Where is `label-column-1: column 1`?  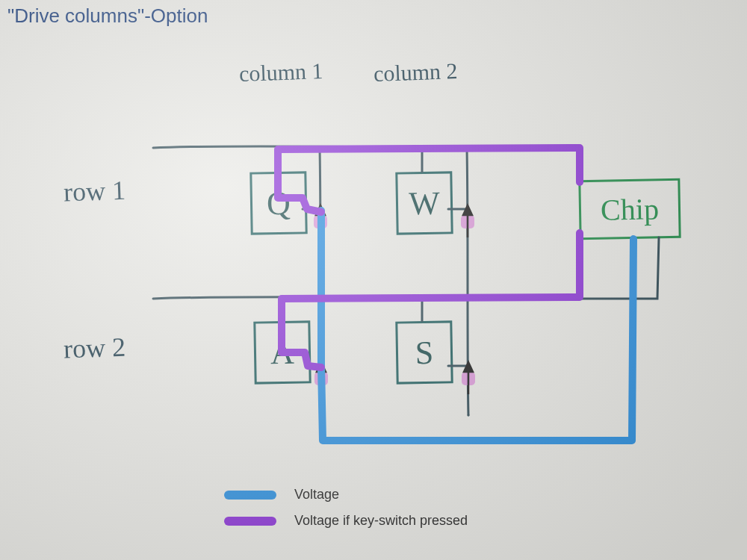
label-column-1: column 1 is located at coordinates (281, 72).